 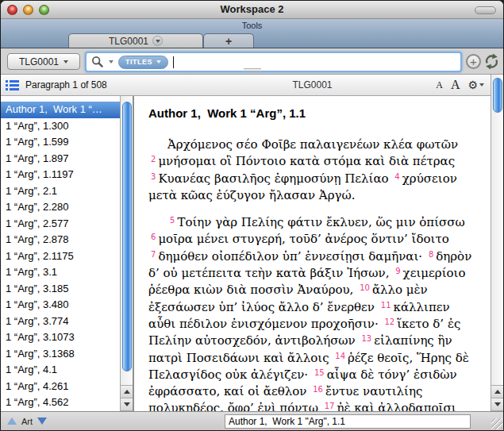 What do you see at coordinates (60, 159) in the screenshot?
I see `list-item: 1 “Arg”, 1.897` at bounding box center [60, 159].